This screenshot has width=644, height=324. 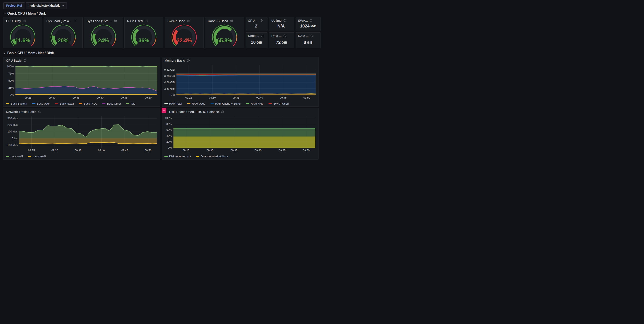 I want to click on section-quick-cpu-mem-disk: Quick CPU / Mem / Disk, so click(x=163, y=14).